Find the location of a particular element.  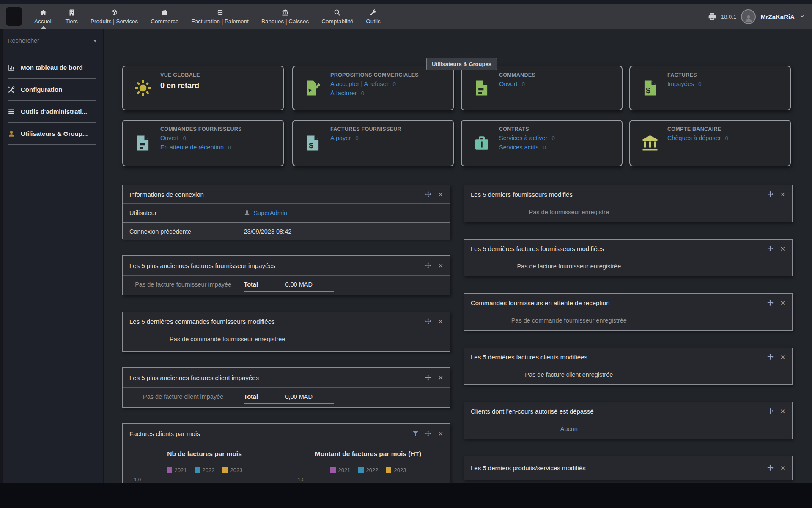

sidebar-item-utilisateurs-groupes: Utilisateurs & Group... is located at coordinates (52, 134).